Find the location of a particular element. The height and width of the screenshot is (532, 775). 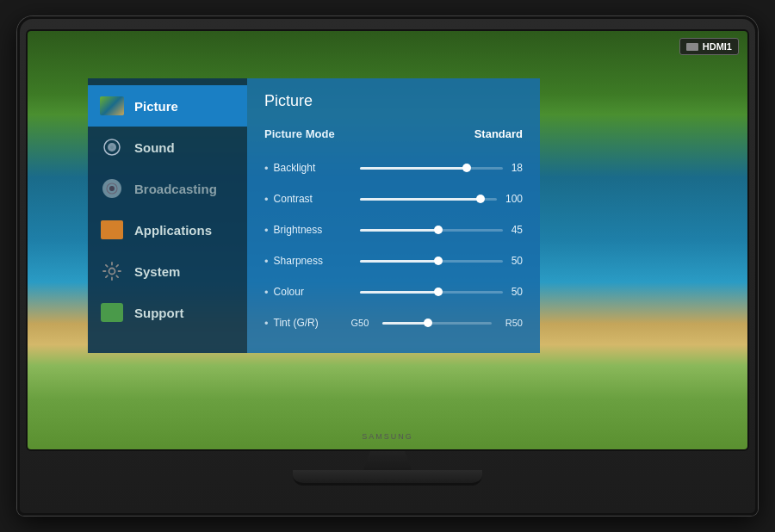

sidebar-item-support: Support is located at coordinates (167, 312).